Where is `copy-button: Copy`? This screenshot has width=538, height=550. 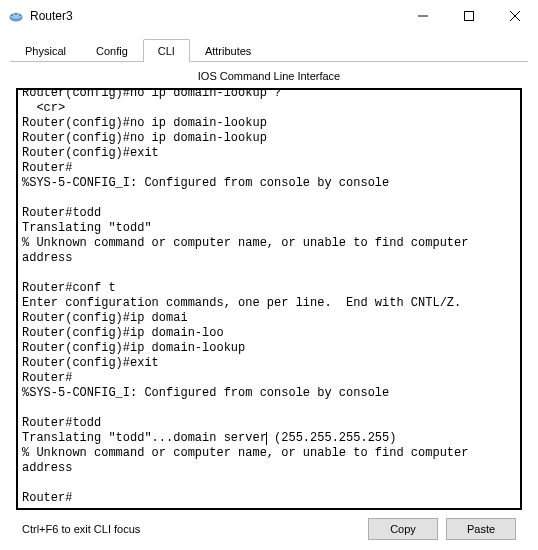 copy-button: Copy is located at coordinates (403, 529).